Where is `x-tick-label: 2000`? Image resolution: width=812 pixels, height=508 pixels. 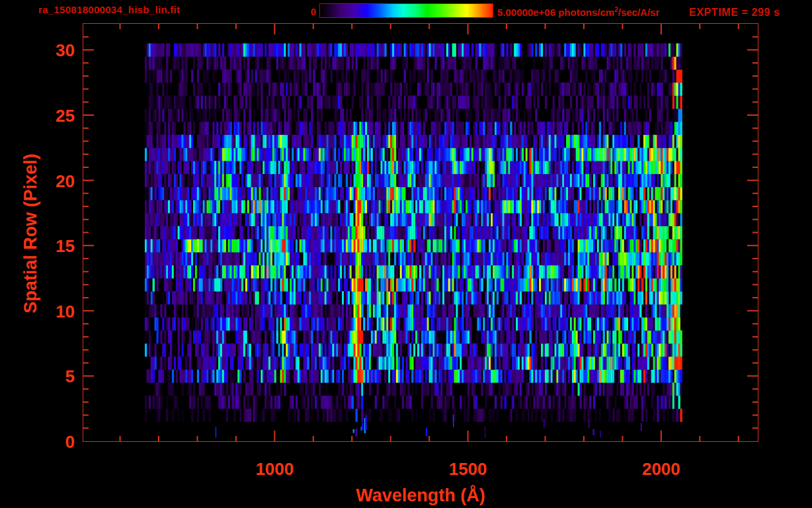
x-tick-label: 2000 is located at coordinates (661, 470).